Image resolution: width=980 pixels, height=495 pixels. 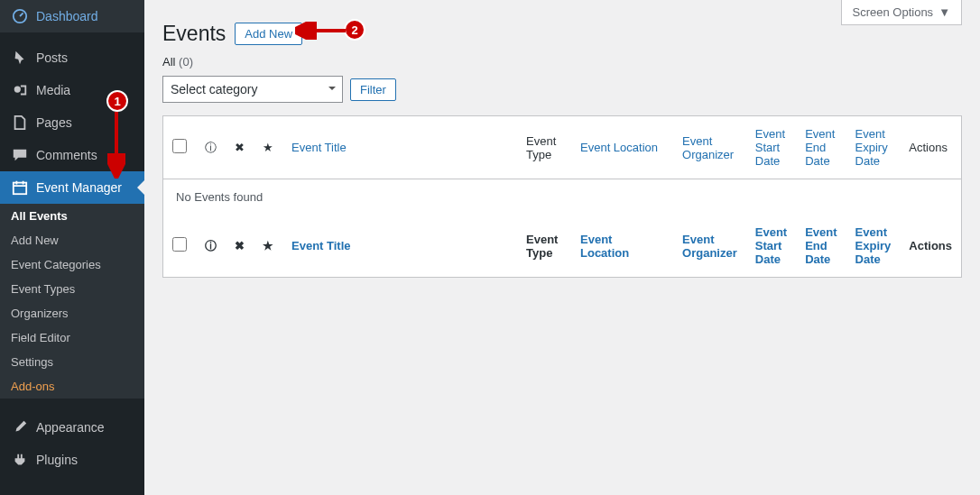 What do you see at coordinates (169, 61) in the screenshot?
I see `status-all-label: All` at bounding box center [169, 61].